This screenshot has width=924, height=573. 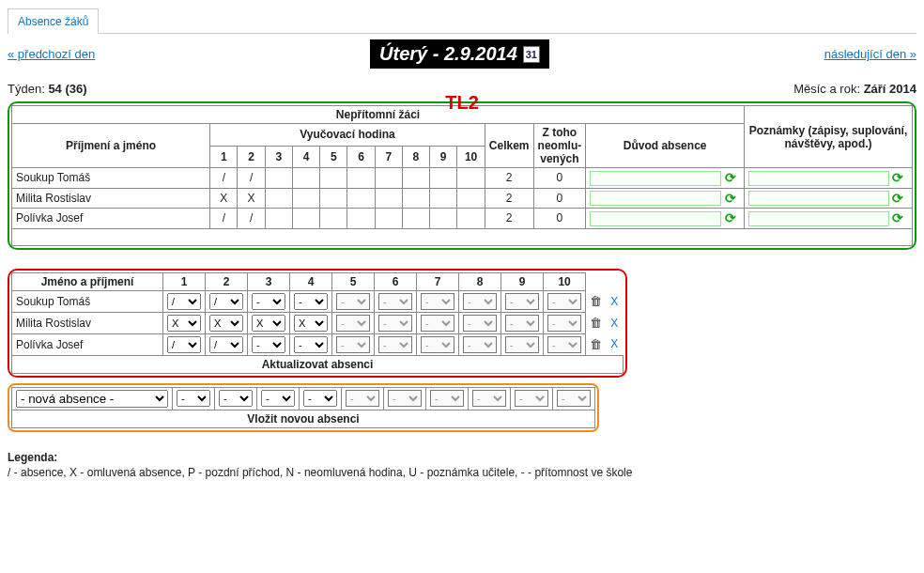 What do you see at coordinates (334, 157) in the screenshot?
I see `header-period: 5` at bounding box center [334, 157].